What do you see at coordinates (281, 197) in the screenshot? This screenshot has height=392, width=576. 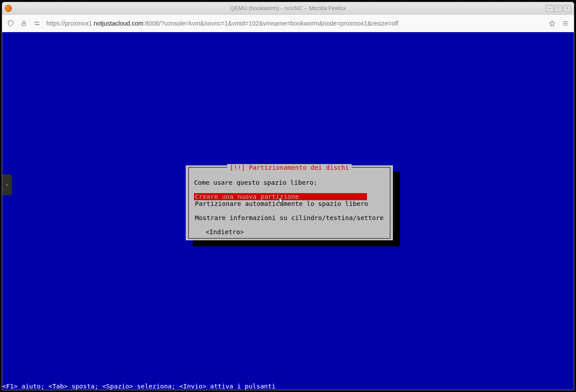 I see `option-create-new-partition: Creare una nuova partizione` at bounding box center [281, 197].